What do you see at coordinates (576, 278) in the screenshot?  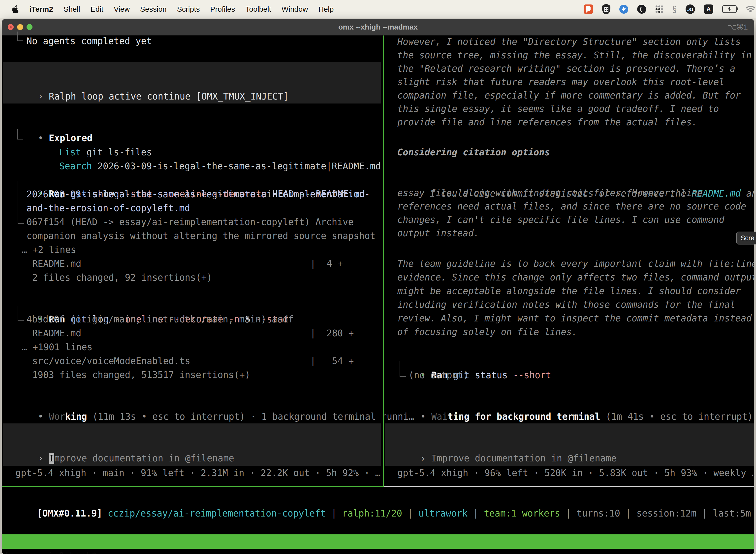 I see `reasoning-paragraph-line: evidence. Since this change only affects…` at bounding box center [576, 278].